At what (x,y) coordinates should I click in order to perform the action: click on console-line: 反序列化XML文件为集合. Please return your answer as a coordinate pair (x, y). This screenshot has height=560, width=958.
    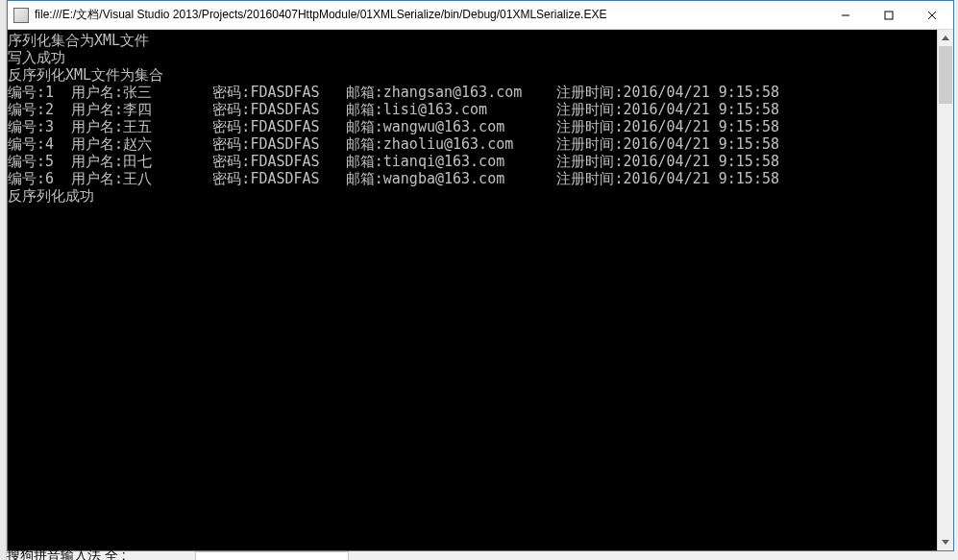
    Looking at the image, I should click on (473, 75).